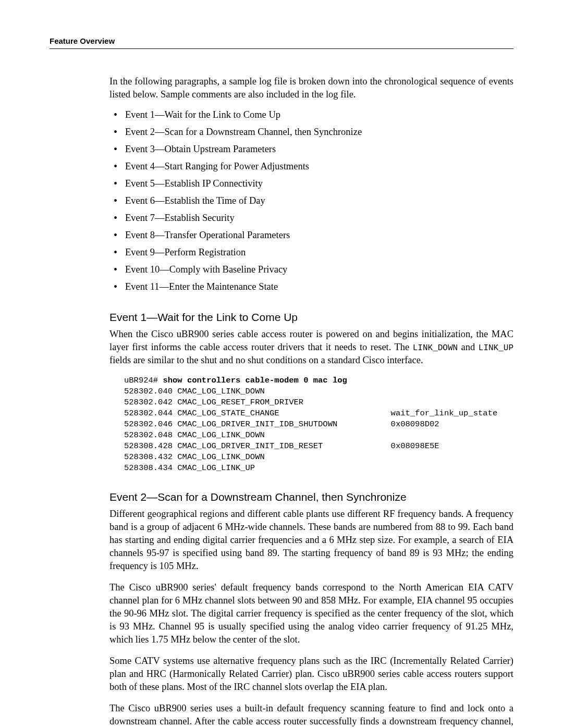 This screenshot has width=563, height=728. Describe the element at coordinates (143, 380) in the screenshot. I see `prompt: uBR924#` at that location.